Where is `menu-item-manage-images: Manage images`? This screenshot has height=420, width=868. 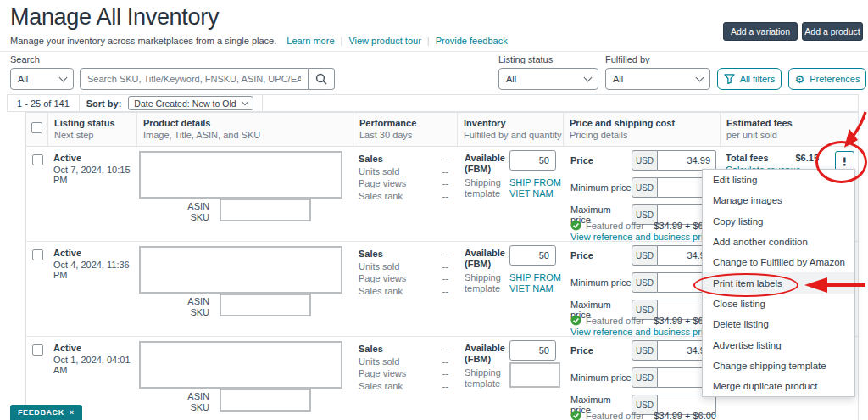 menu-item-manage-images: Manage images is located at coordinates (778, 200).